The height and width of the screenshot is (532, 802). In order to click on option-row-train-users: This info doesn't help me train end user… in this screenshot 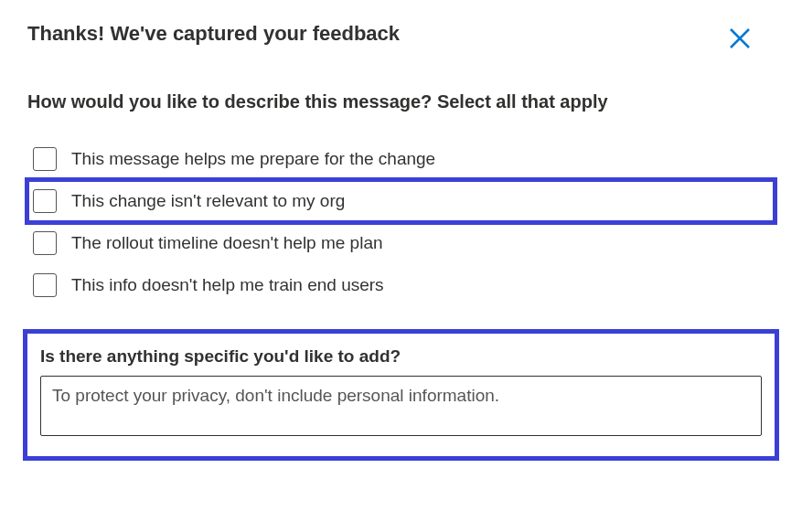, I will do `click(401, 285)`.